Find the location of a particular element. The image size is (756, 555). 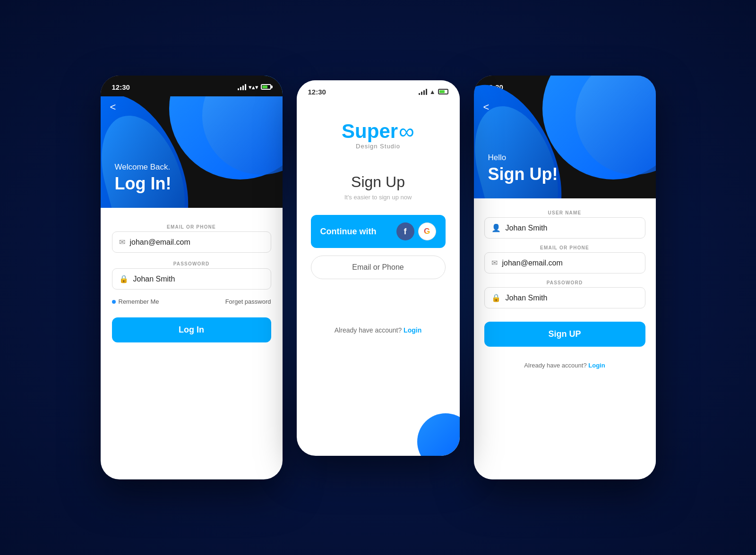

signup-password-input-row: 🔒 Johan Smith is located at coordinates (565, 298).